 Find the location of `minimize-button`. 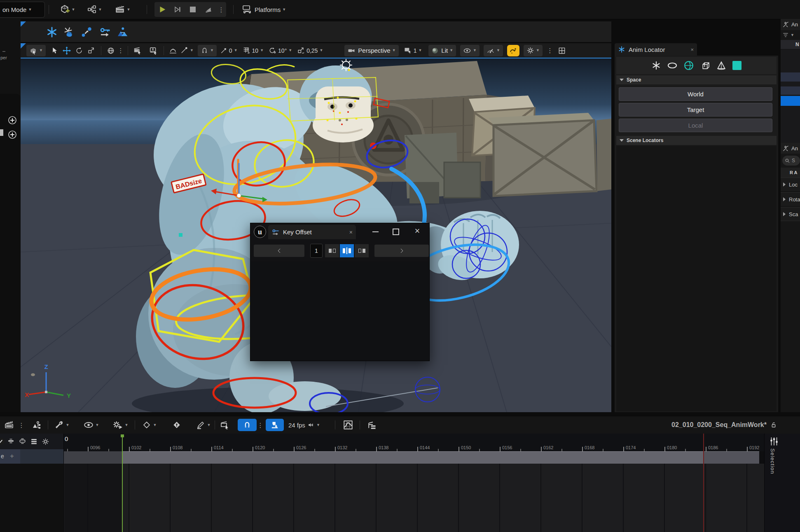

minimize-button is located at coordinates (375, 232).